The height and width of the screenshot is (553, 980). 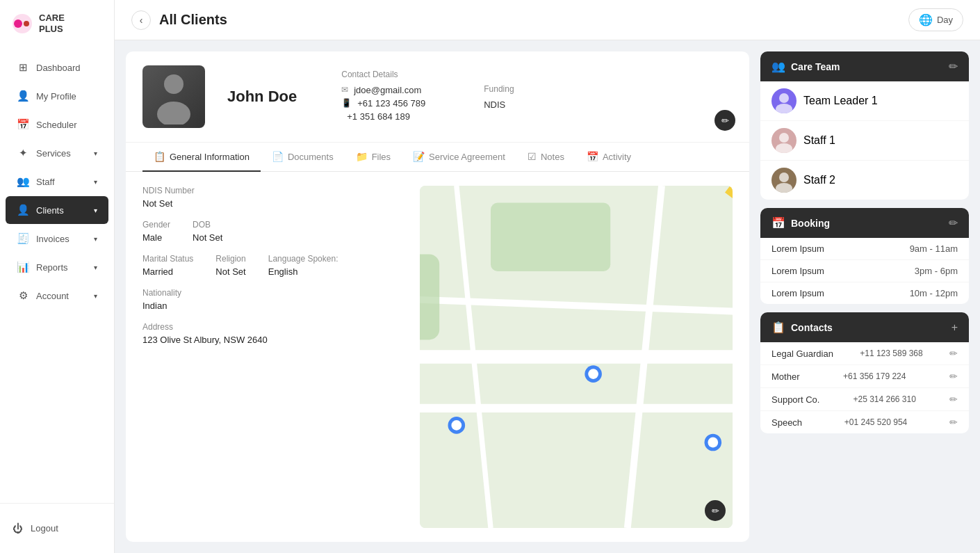 I want to click on client-photo-placeholder, so click(x=174, y=97).